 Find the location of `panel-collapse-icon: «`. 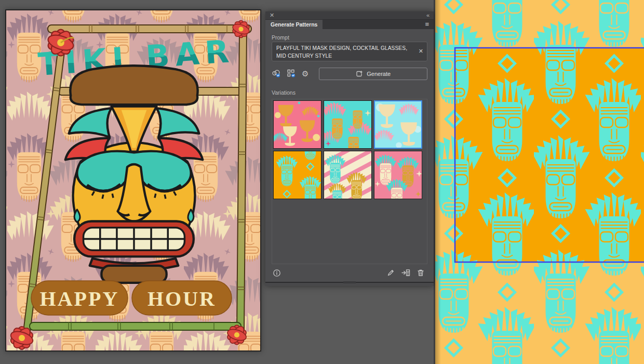

panel-collapse-icon: « is located at coordinates (428, 16).